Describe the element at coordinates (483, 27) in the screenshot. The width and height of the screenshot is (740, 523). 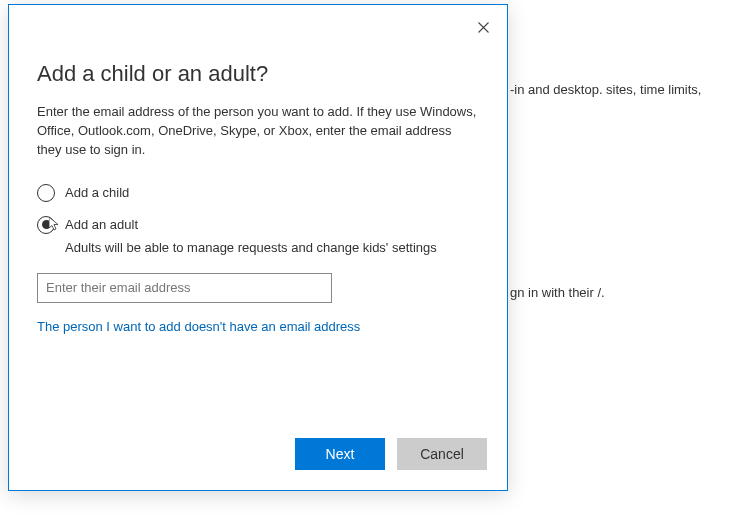
I see `close-button` at that location.